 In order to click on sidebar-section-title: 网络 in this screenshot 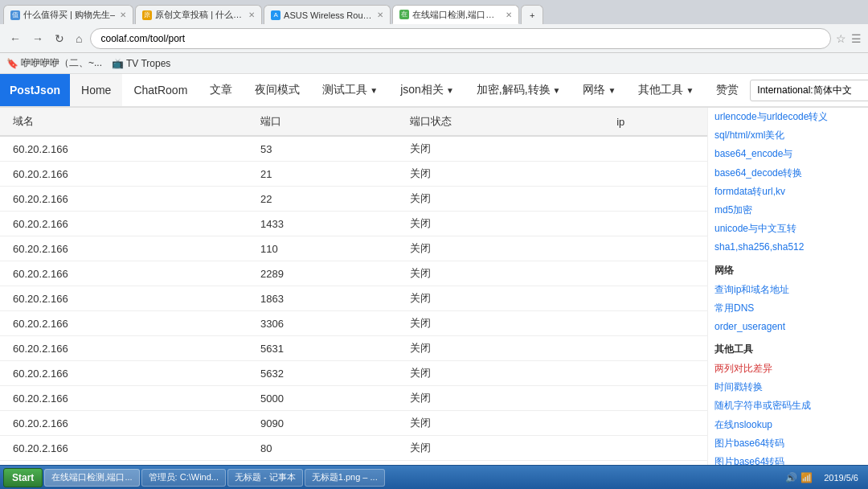, I will do `click(788, 270)`.